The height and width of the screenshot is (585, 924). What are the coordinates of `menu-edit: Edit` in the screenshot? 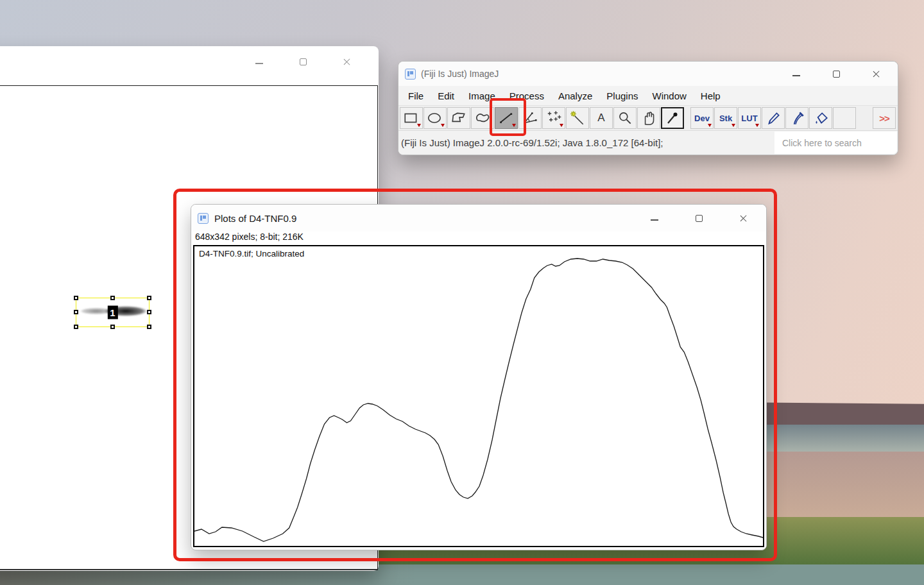 It's located at (446, 96).